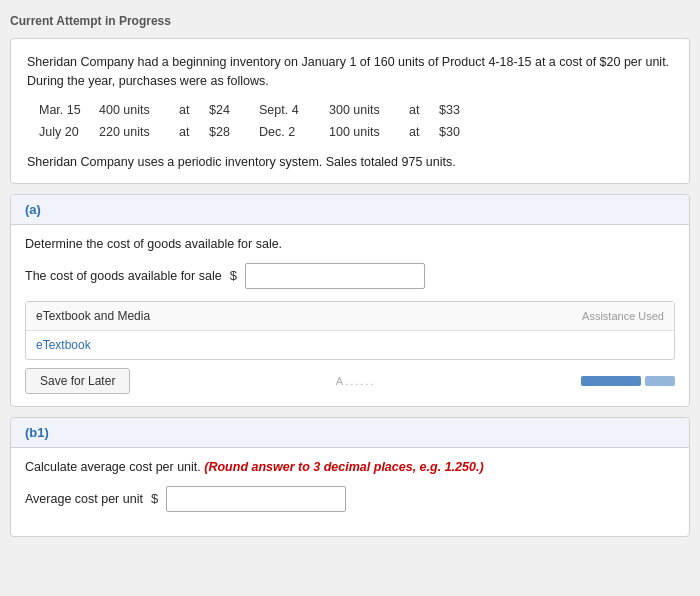  What do you see at coordinates (65, 132) in the screenshot?
I see `purchase-date-2: July 20` at bounding box center [65, 132].